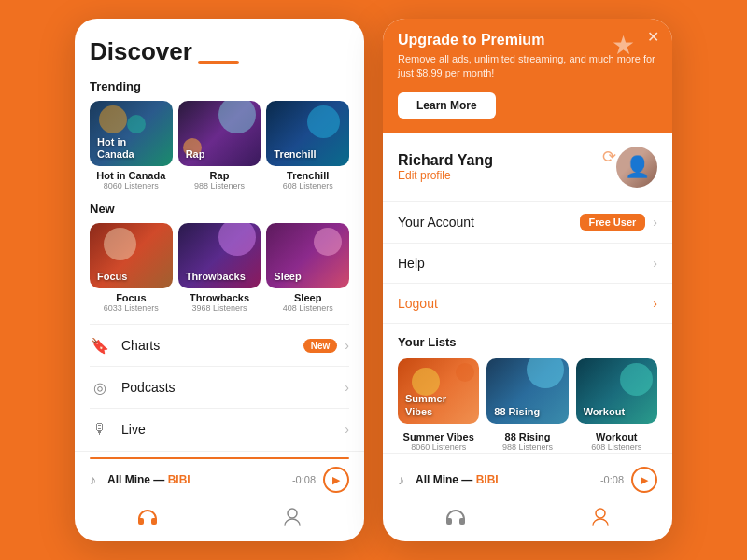  I want to click on list-card-88rising: 88 Rising, so click(527, 391).